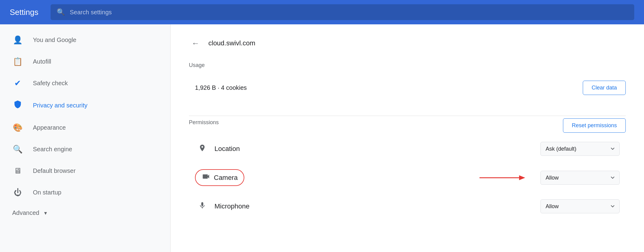  What do you see at coordinates (377, 206) in the screenshot?
I see `microphone-permission-name: Microphone` at bounding box center [377, 206].